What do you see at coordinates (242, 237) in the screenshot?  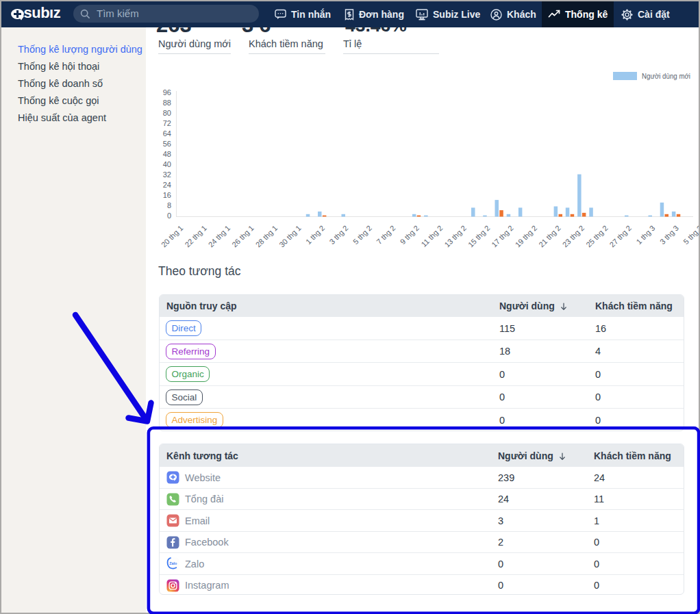 I see `svg-text: 26 thg 1` at bounding box center [242, 237].